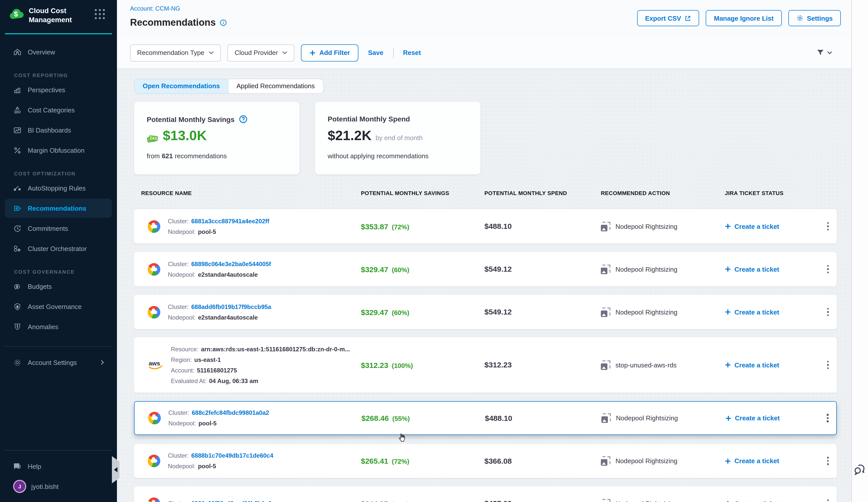 This screenshot has width=868, height=502. What do you see at coordinates (20, 487) in the screenshot?
I see `avatar: J` at bounding box center [20, 487].